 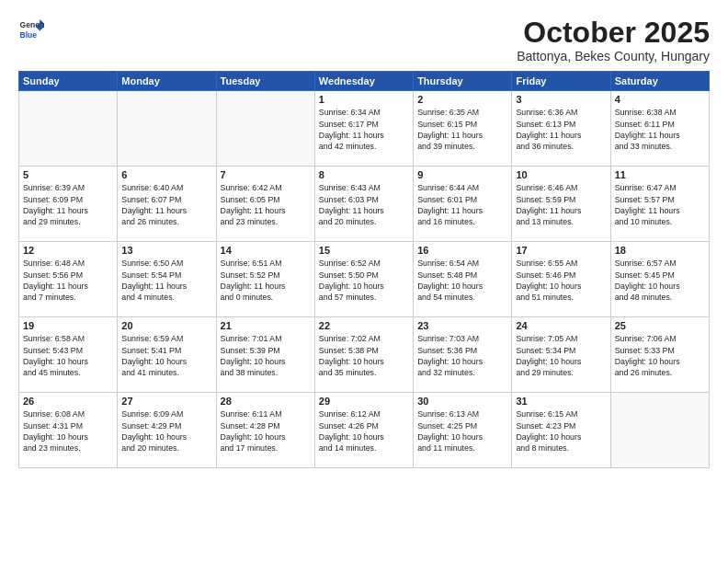 I want to click on header-tuesday: Tuesday, so click(x=265, y=81).